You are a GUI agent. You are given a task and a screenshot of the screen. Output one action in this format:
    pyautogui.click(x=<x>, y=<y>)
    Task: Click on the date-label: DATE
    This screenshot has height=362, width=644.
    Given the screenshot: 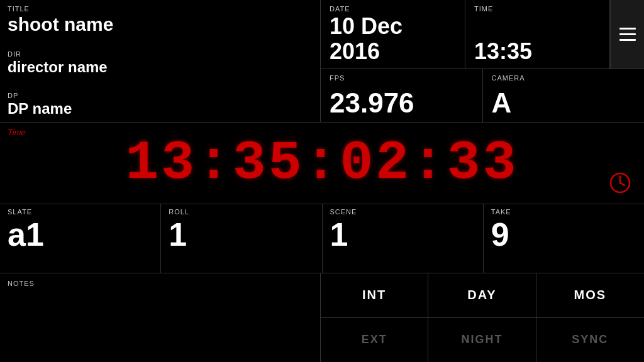 What is the action you would take?
    pyautogui.click(x=392, y=9)
    